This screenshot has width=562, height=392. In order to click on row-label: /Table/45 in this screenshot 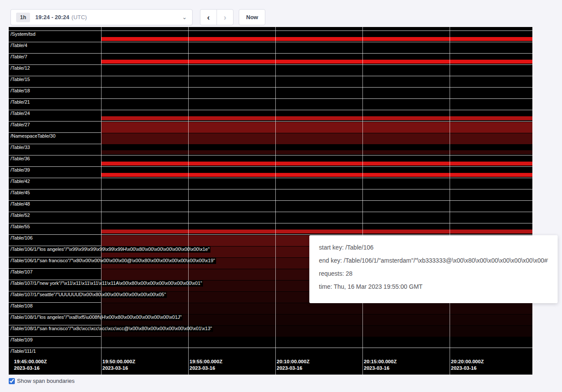, I will do `click(20, 193)`.